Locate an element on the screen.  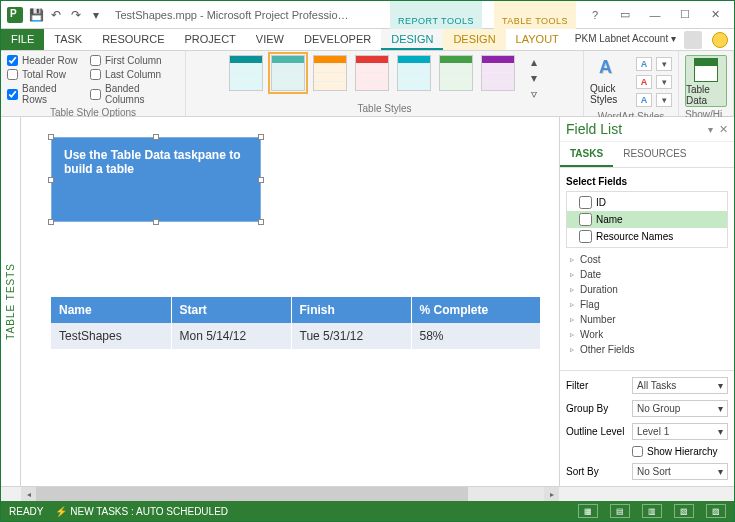
field-chk-resource-names: Resource Names is located at coordinates (647, 236).